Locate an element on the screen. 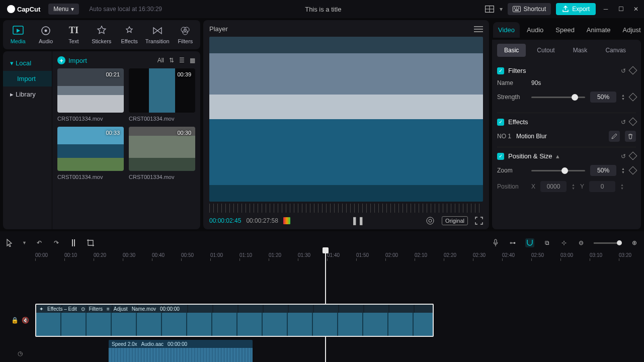 Image resolution: width=644 pixels, height=362 pixels. autosave-status: Auto save local at 16:30:29 is located at coordinates (126, 9).